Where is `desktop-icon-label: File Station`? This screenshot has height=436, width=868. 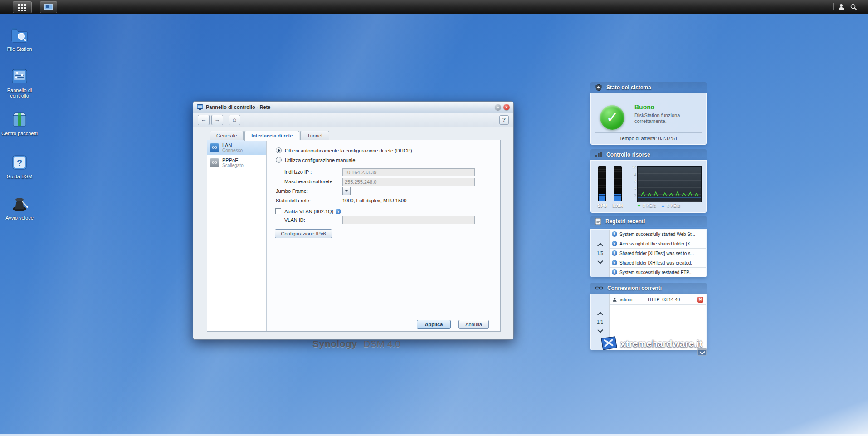 desktop-icon-label: File Station is located at coordinates (20, 49).